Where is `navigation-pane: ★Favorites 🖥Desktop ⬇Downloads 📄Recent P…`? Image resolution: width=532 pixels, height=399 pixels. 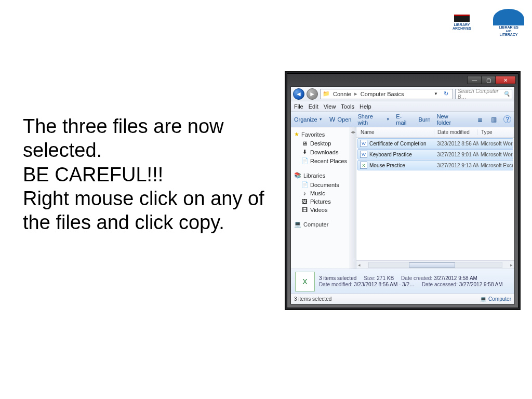 navigation-pane: ★Favorites 🖥Desktop ⬇Downloads 📄Recent P… is located at coordinates (321, 198).